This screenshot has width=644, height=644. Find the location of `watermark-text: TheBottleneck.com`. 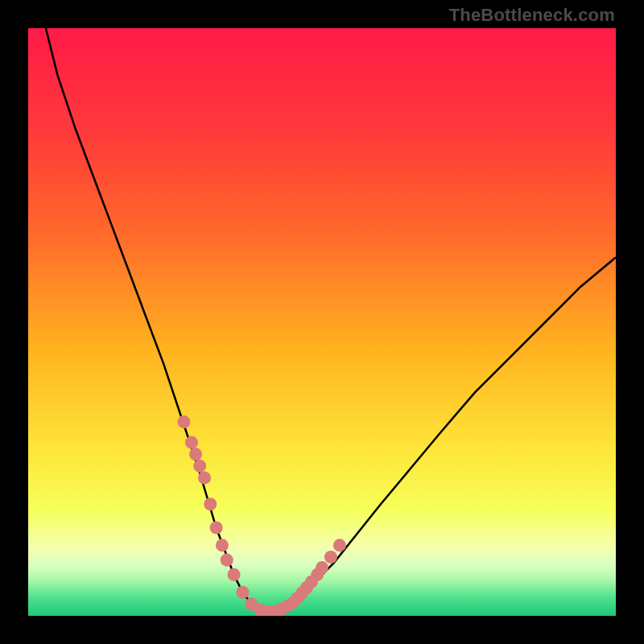

watermark-text: TheBottleneck.com is located at coordinates (532, 15).